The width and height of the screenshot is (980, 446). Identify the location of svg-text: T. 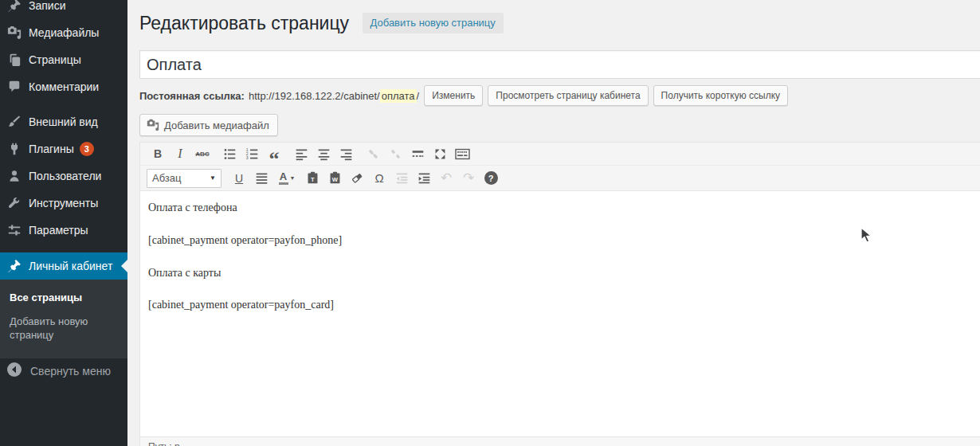
(312, 180).